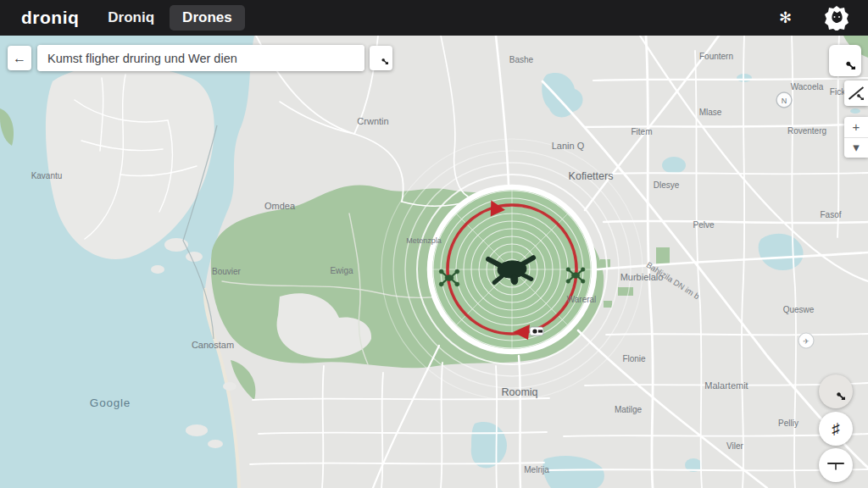 This screenshot has width=868, height=488. Describe the element at coordinates (856, 127) in the screenshot. I see `plus-icon: +` at that location.